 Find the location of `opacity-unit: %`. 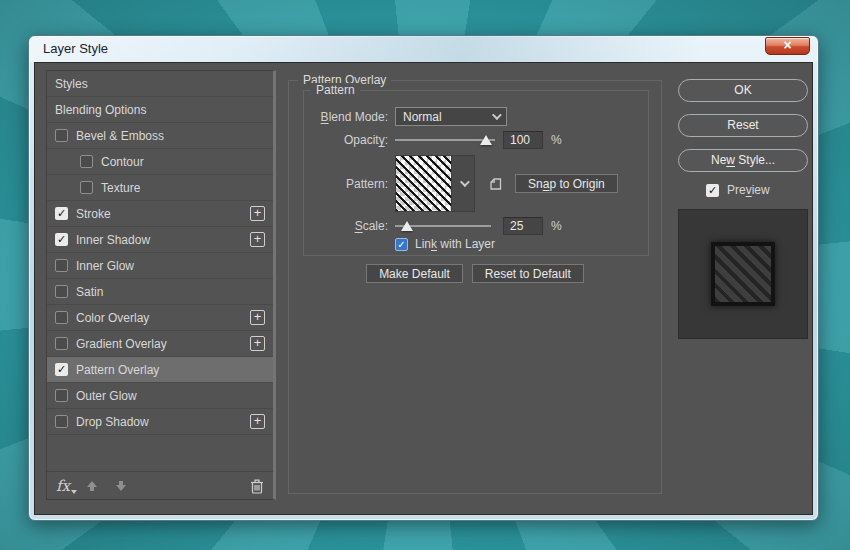

opacity-unit: % is located at coordinates (556, 140).